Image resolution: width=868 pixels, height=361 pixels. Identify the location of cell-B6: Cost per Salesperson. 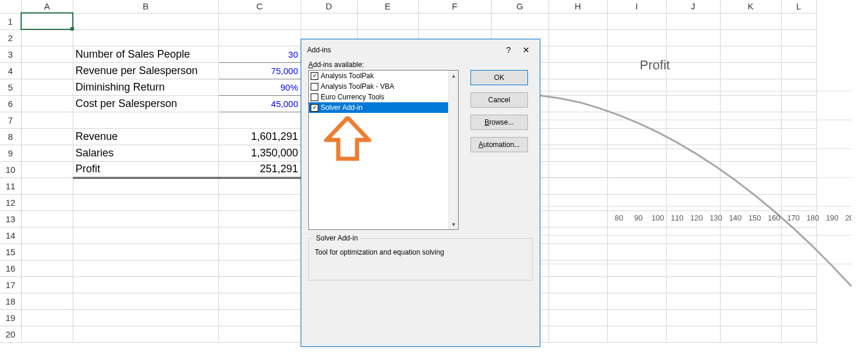
(146, 103).